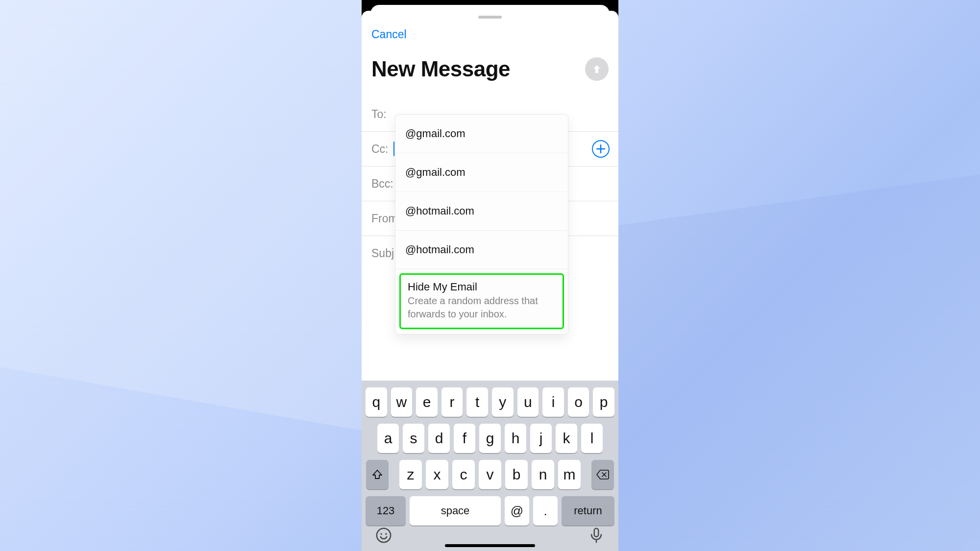  What do you see at coordinates (376, 402) in the screenshot?
I see `key-q: q` at bounding box center [376, 402].